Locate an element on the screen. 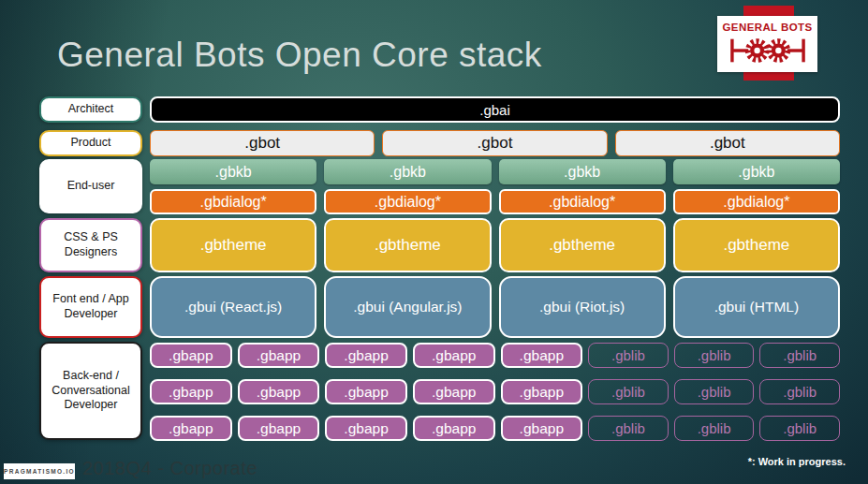  page-title: General Bots Open Core stack is located at coordinates (300, 55).